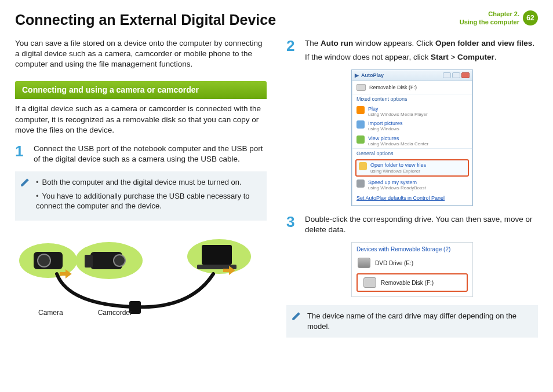 The height and width of the screenshot is (392, 553). Describe the element at coordinates (361, 184) in the screenshot. I see `readyboost-icon` at that location.